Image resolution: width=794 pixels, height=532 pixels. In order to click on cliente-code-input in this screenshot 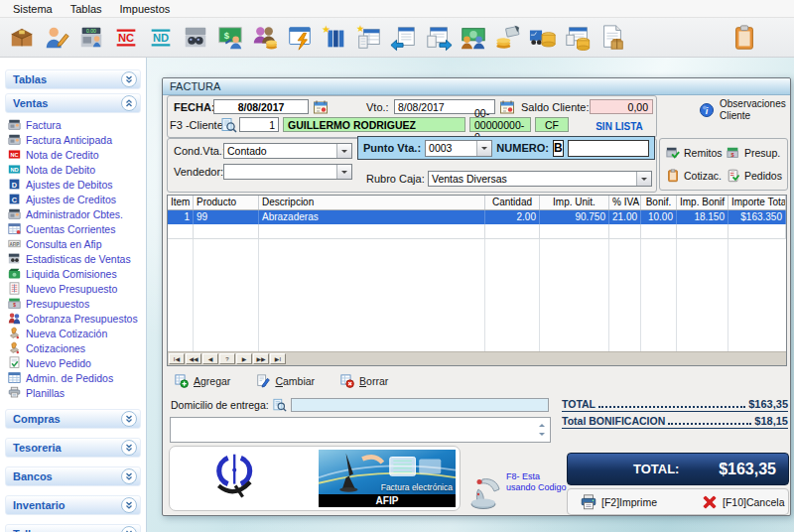, I will do `click(259, 125)`.